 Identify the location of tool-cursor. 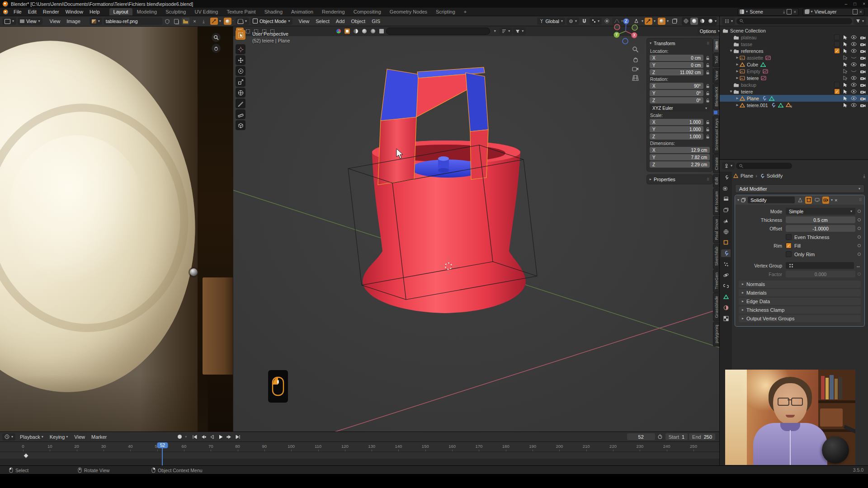
(241, 49).